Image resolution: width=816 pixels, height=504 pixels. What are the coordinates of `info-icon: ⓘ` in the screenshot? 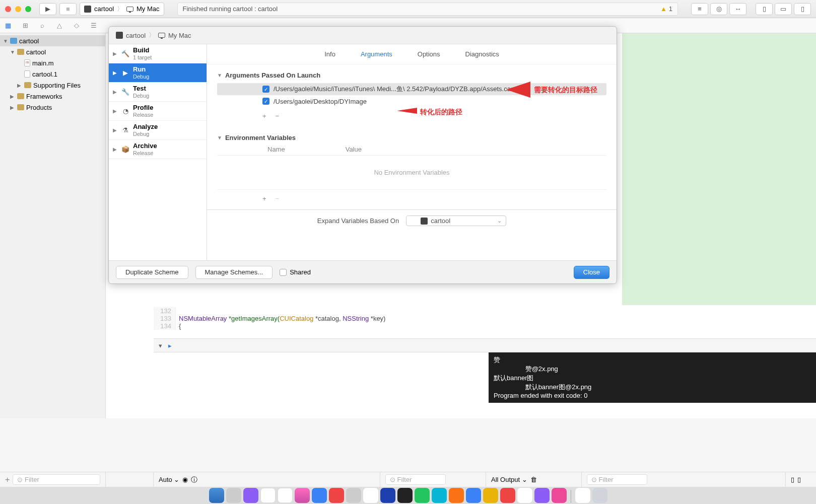 It's located at (194, 480).